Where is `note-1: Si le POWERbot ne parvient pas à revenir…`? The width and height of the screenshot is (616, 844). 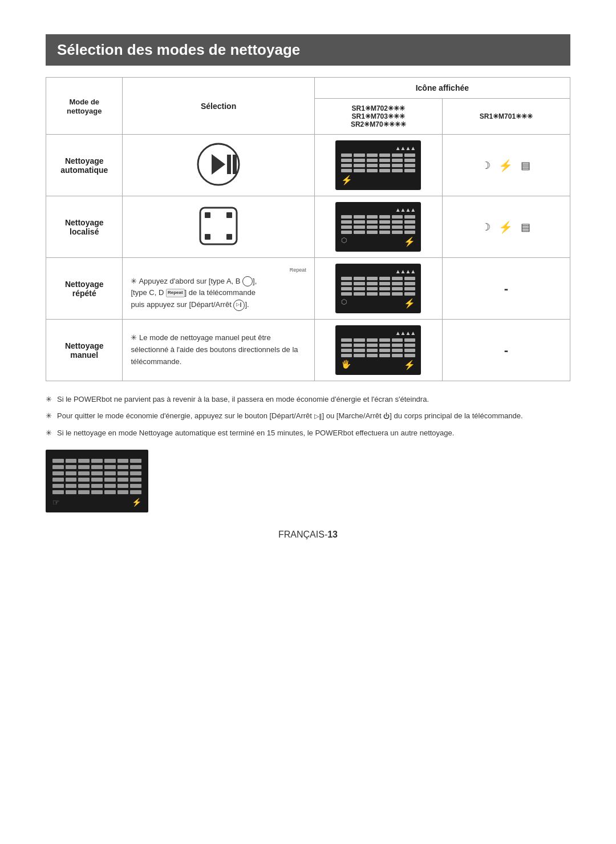
note-1: Si le POWERbot ne parvient pas à revenir… is located at coordinates (308, 399).